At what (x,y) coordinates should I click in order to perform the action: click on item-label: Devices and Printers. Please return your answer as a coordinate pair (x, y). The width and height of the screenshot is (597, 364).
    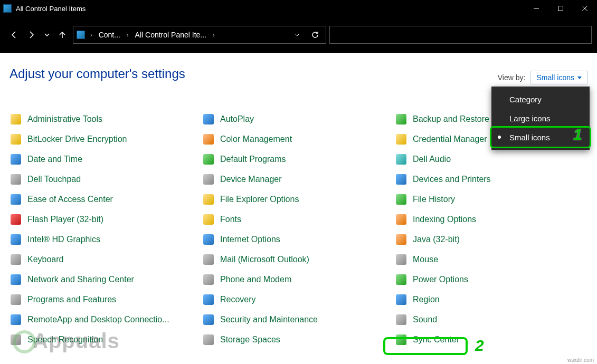
    Looking at the image, I should click on (452, 179).